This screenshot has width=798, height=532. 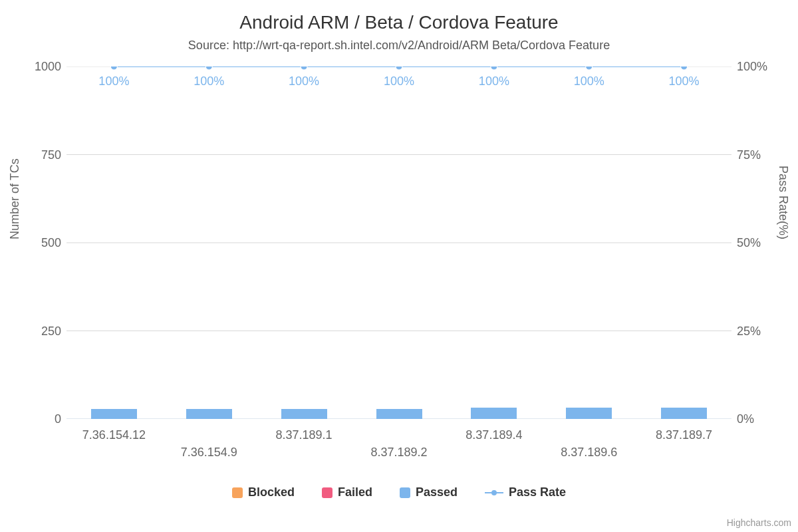 What do you see at coordinates (15, 199) in the screenshot?
I see `y-axis-left-label: Number of TCs` at bounding box center [15, 199].